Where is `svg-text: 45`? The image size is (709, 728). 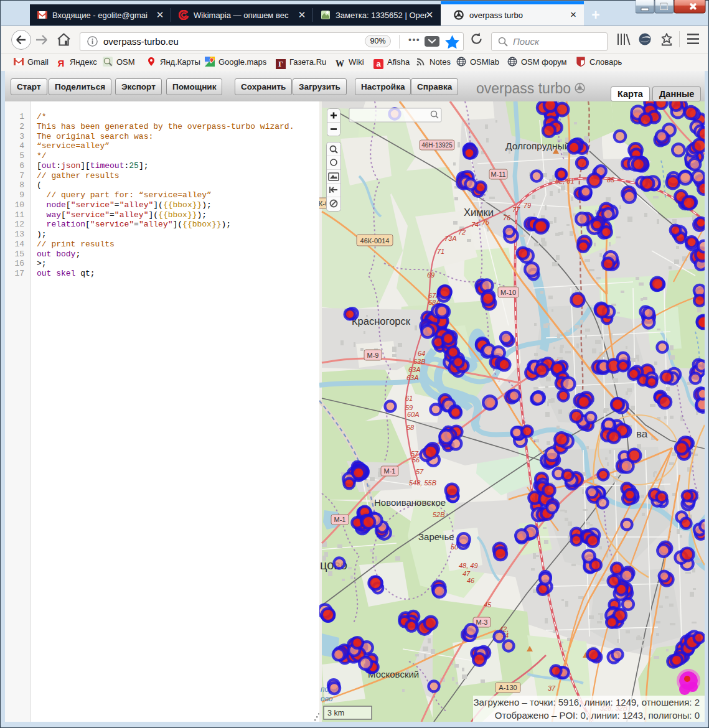 svg-text: 45 is located at coordinates (488, 605).